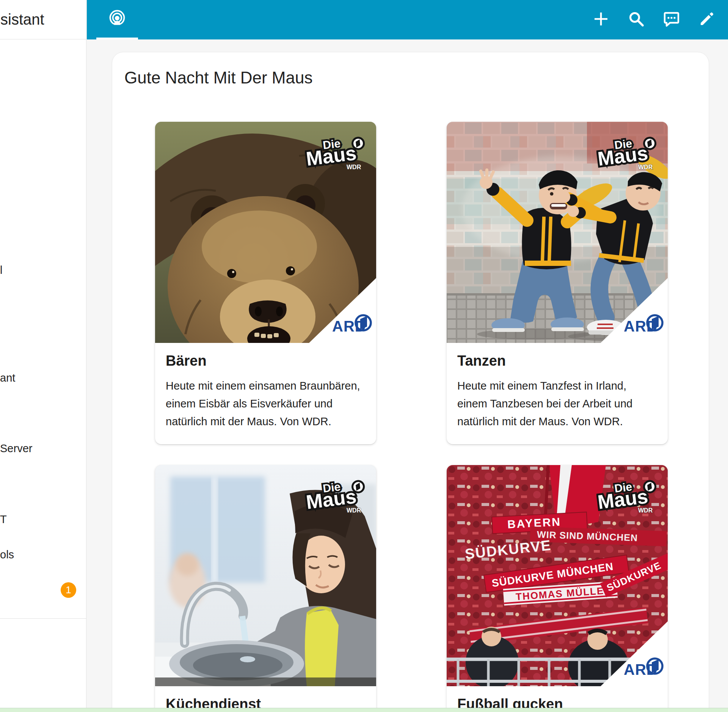 The image size is (728, 712). I want to click on comments-button, so click(672, 20).